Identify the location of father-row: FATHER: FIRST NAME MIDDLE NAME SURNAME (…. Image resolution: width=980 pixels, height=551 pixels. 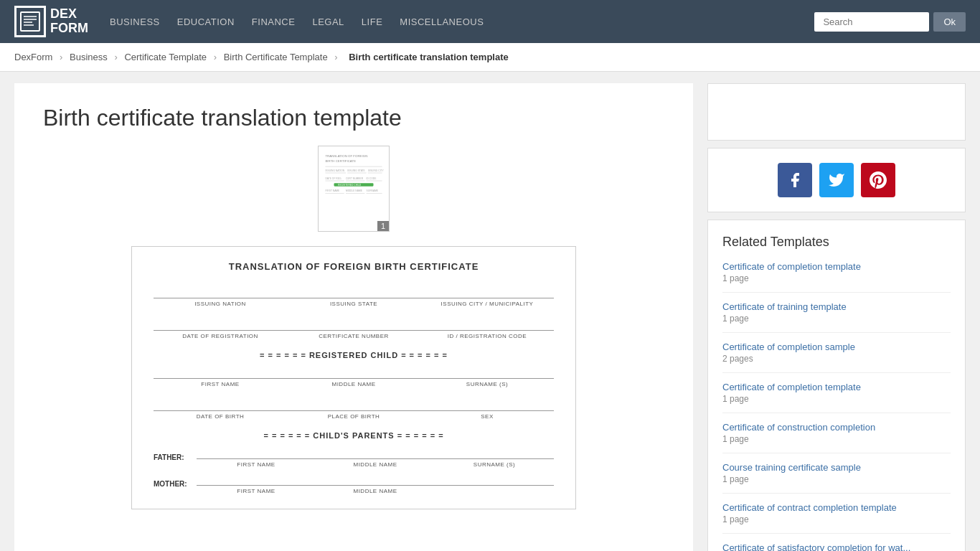
(354, 458).